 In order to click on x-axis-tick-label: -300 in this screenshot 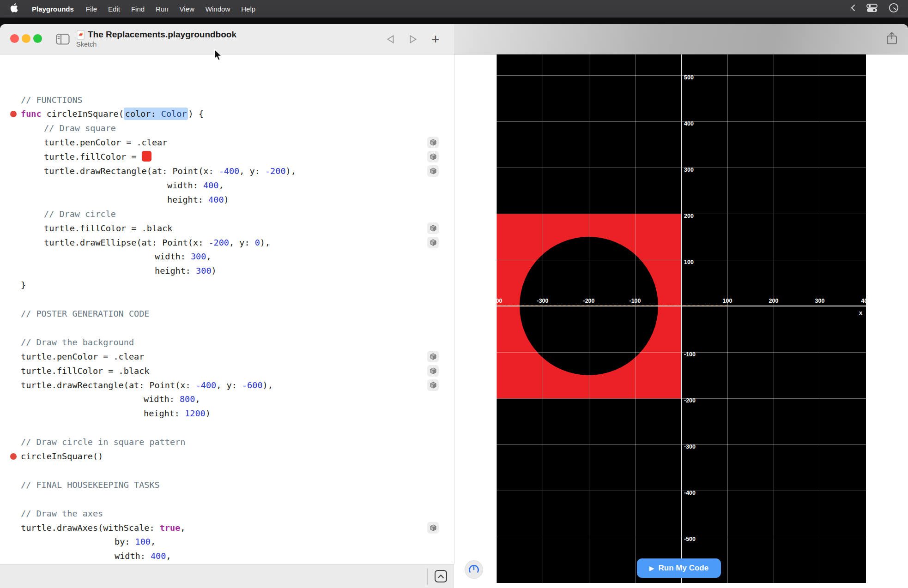, I will do `click(542, 301)`.